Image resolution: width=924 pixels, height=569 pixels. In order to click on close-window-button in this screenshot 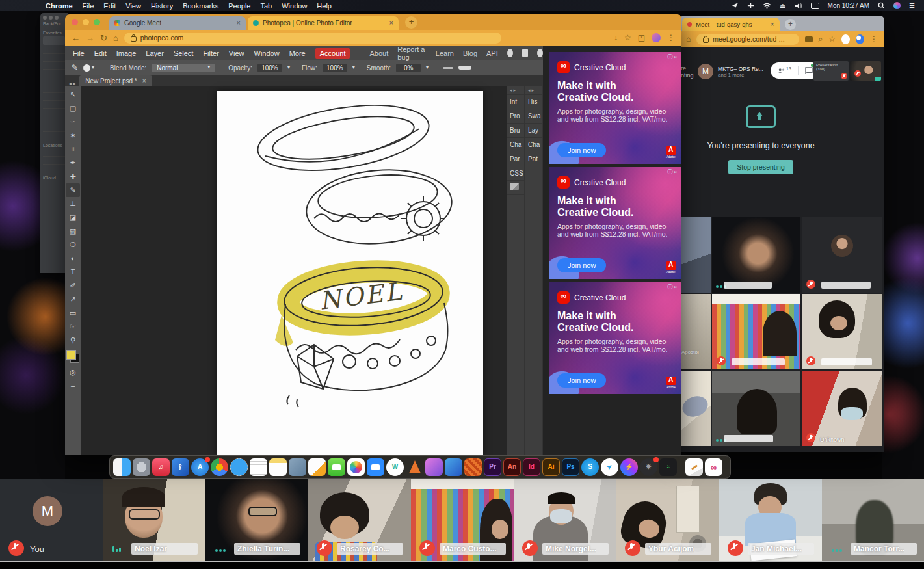, I will do `click(75, 22)`.